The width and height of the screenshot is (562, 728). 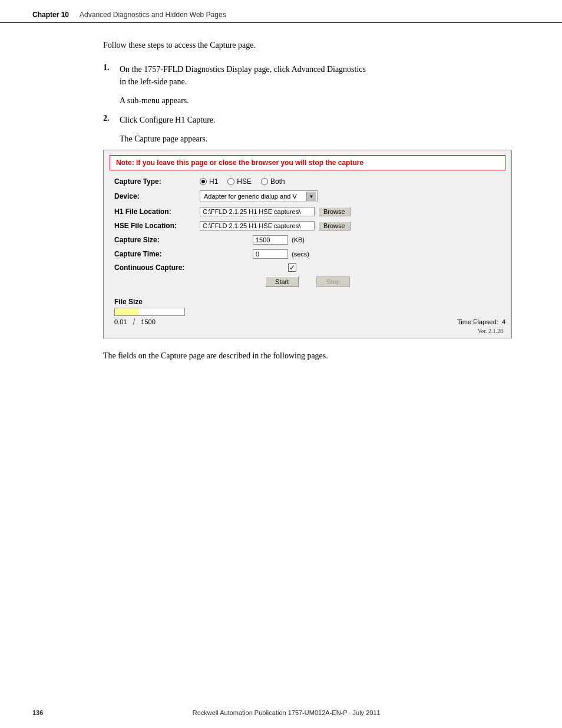 What do you see at coordinates (298, 240) in the screenshot?
I see `capture-size-unit: (KB)` at bounding box center [298, 240].